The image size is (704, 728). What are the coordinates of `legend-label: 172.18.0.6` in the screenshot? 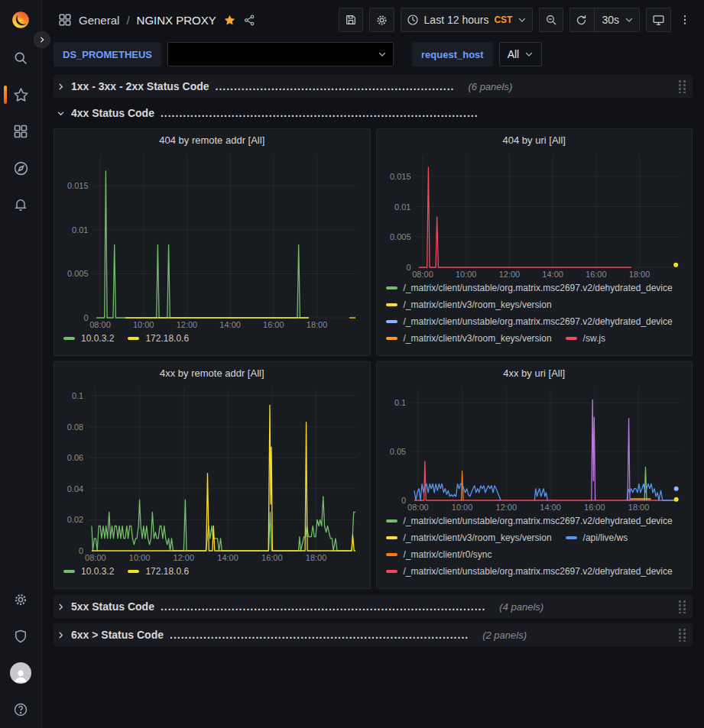 It's located at (167, 338).